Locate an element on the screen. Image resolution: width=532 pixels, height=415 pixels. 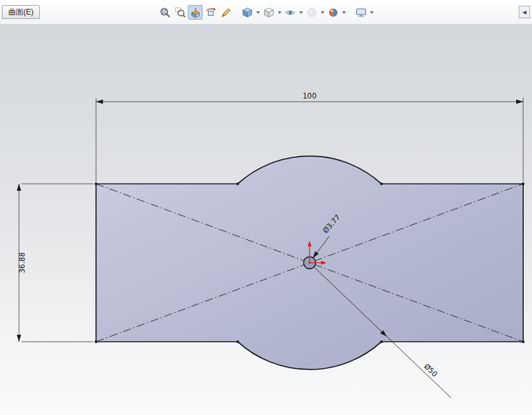
edit-appearance-dropdown-icon is located at coordinates (322, 13).